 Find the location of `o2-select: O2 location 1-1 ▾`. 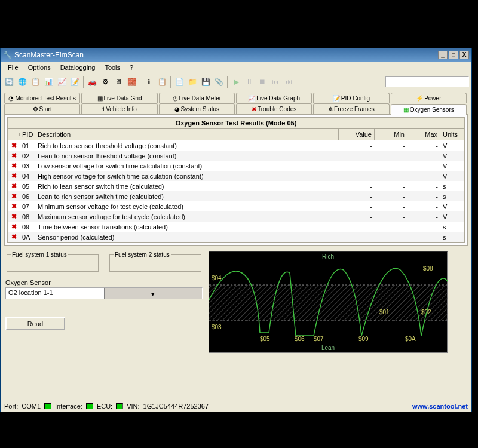

o2-select: O2 location 1-1 ▾ is located at coordinates (104, 293).